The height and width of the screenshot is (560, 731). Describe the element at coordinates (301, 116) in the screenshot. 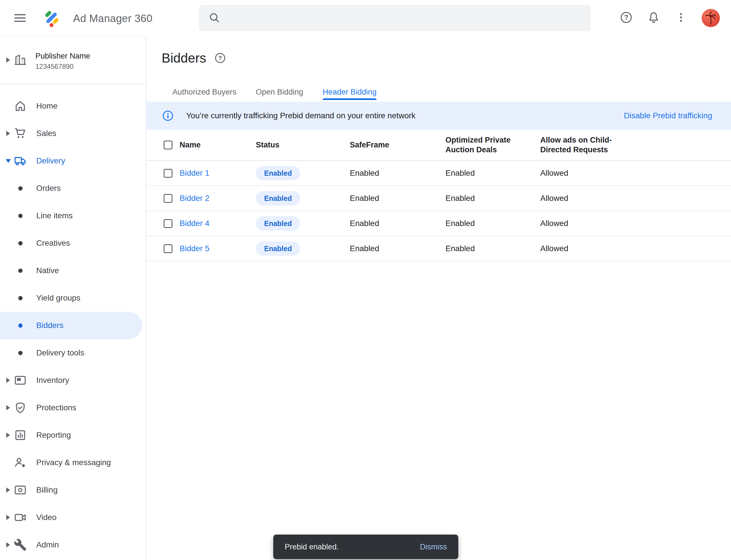

I see `banner-message: You’re currently trafficking Prebid dema…` at that location.